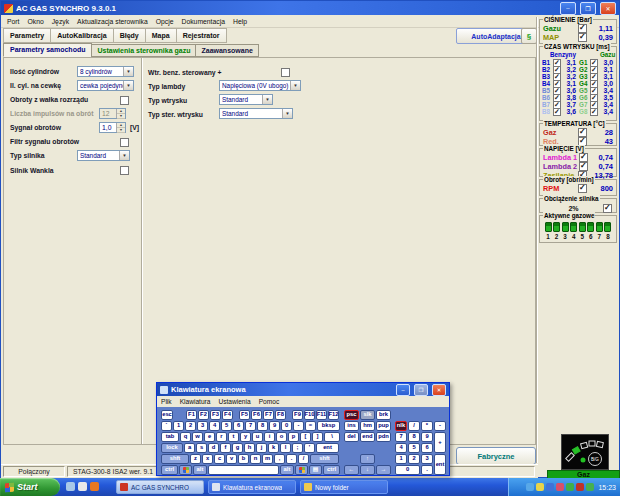 The image size is (620, 496). What do you see at coordinates (310, 448) in the screenshot?
I see `key: '` at bounding box center [310, 448].